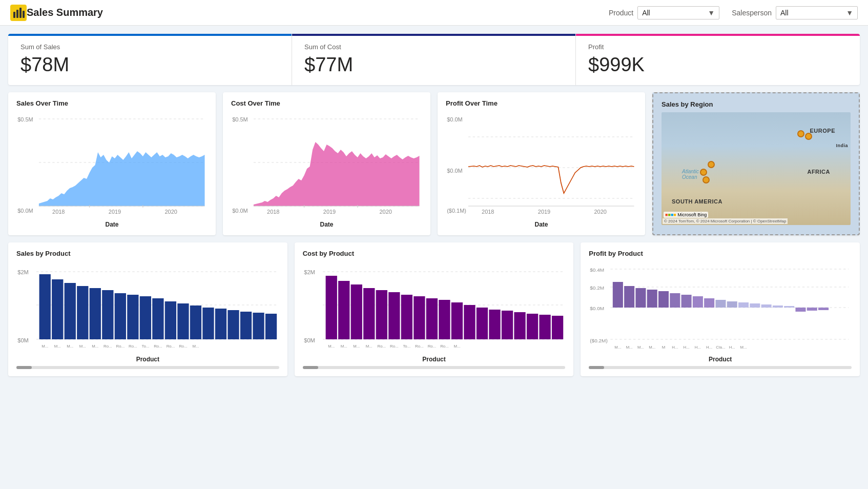 This screenshot has height=489, width=868. I want to click on profit-by-product-title: Profit by Product, so click(720, 253).